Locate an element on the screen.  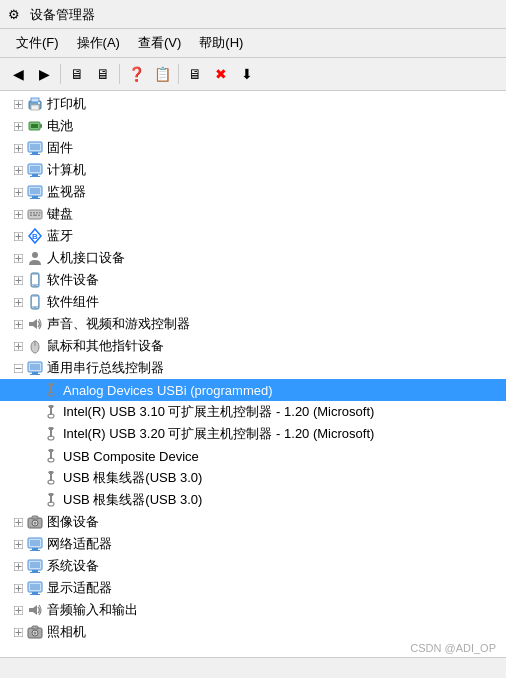
toolbar-btn-device2: 🖥 is located at coordinates (103, 74).